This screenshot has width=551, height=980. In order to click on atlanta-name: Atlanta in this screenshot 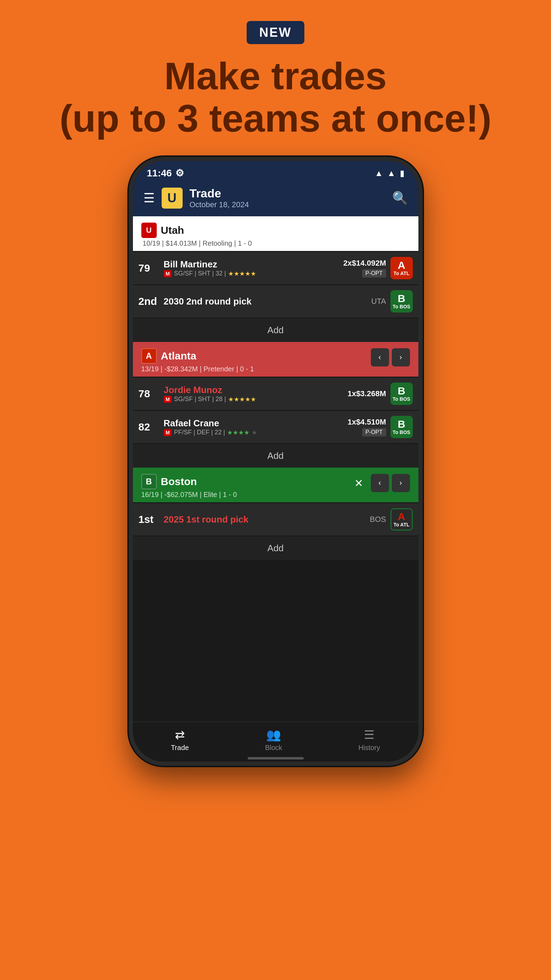, I will do `click(179, 356)`.